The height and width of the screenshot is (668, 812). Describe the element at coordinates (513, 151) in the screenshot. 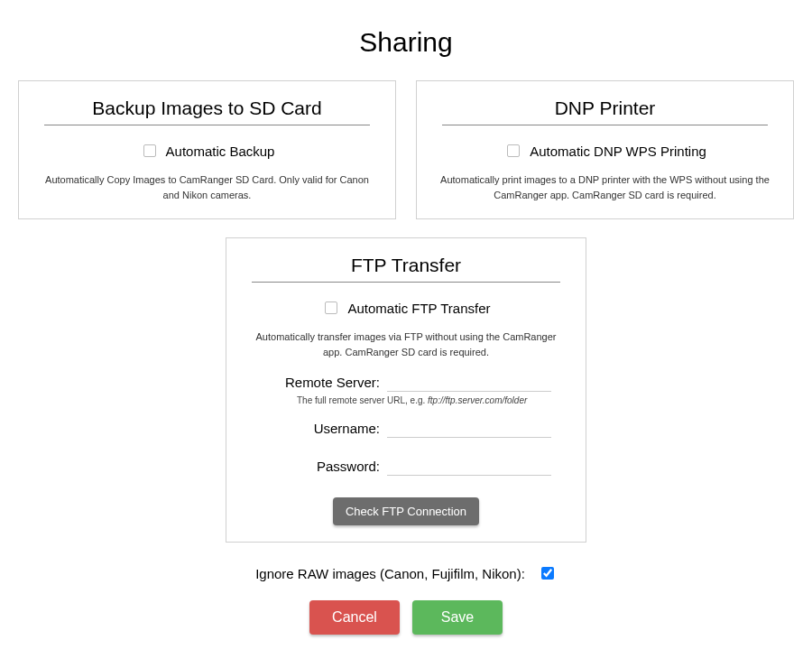

I see `dnp-automatic-checkbox` at that location.